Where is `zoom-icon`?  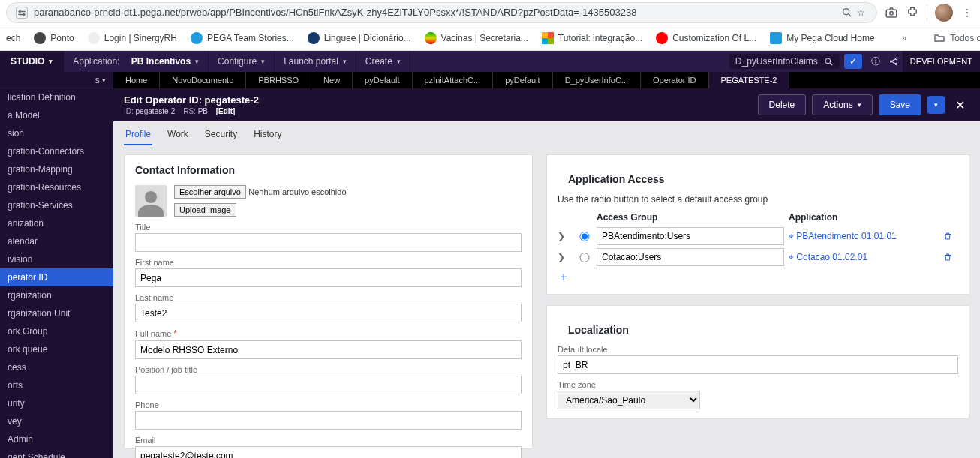
zoom-icon is located at coordinates (847, 13).